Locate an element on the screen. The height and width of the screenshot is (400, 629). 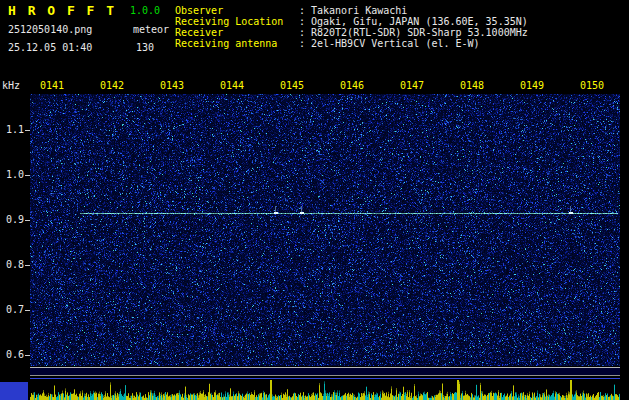
time-label: 0150 is located at coordinates (592, 86).